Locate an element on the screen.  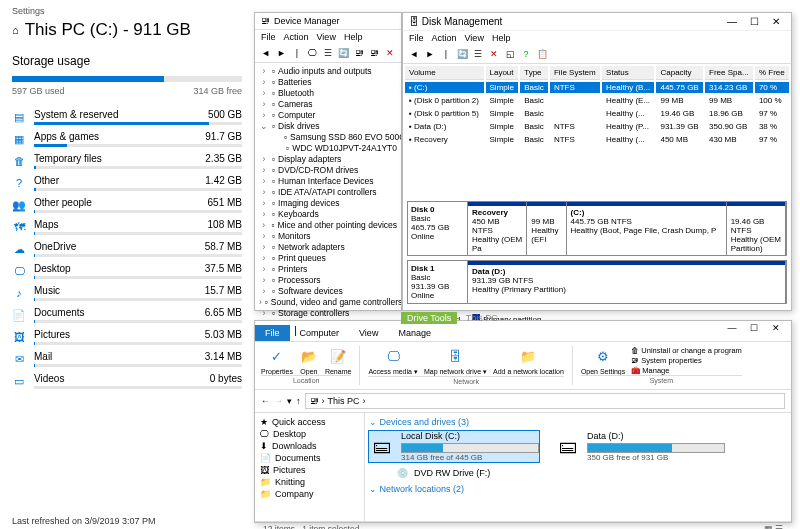
diskmgmt-col-header: % Free is located at coordinates (772, 73).